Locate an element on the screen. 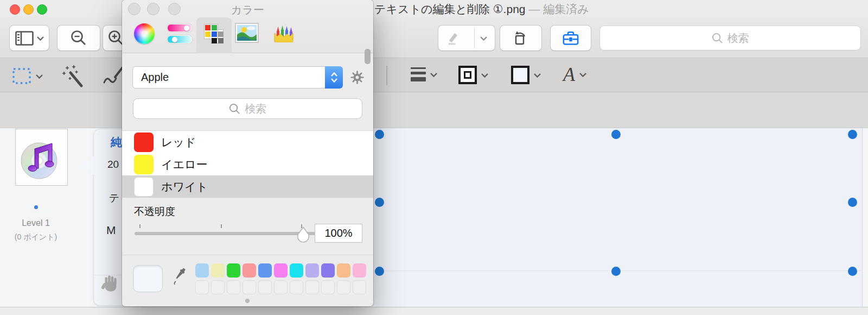  search-icon is located at coordinates (717, 38).